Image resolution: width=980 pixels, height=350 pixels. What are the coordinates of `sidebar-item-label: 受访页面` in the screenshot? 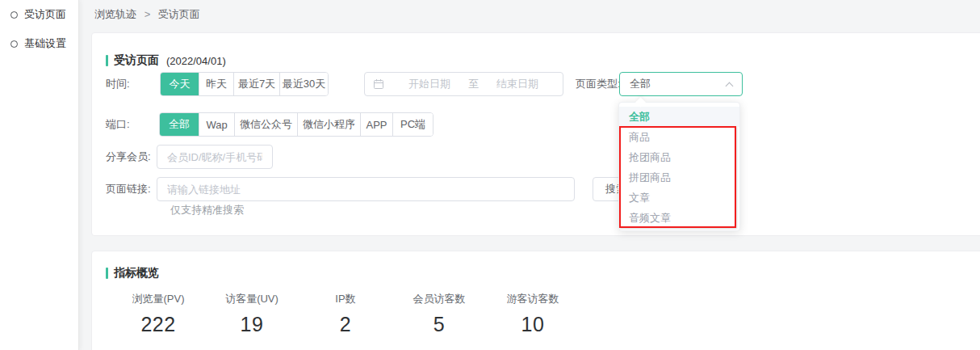 It's located at (45, 15).